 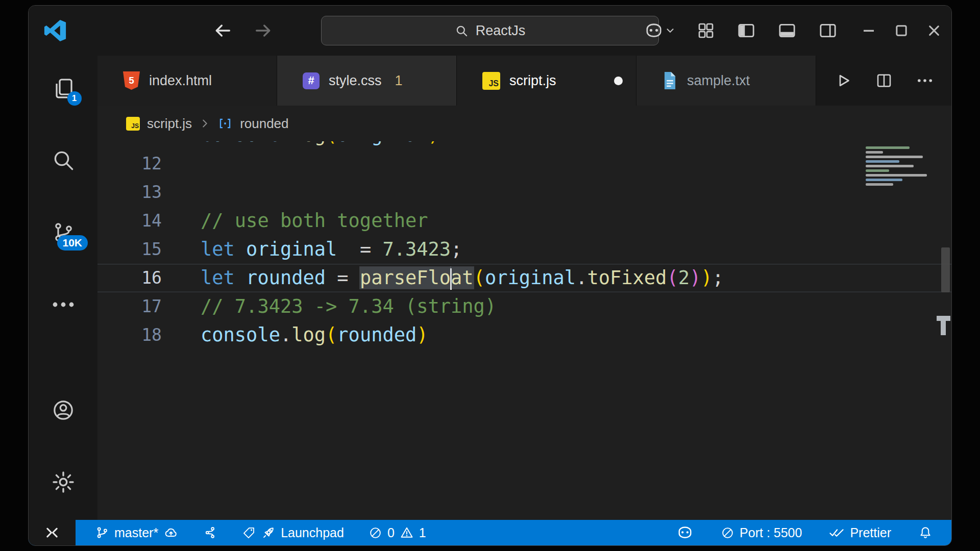 What do you see at coordinates (293, 533) in the screenshot?
I see `launchpad-item: Launchpad` at bounding box center [293, 533].